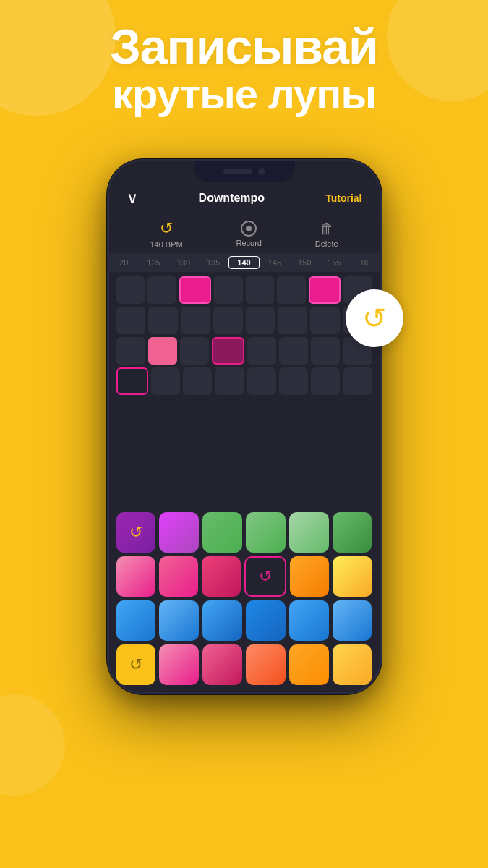  What do you see at coordinates (353, 665) in the screenshot?
I see `pad-amber1` at bounding box center [353, 665].